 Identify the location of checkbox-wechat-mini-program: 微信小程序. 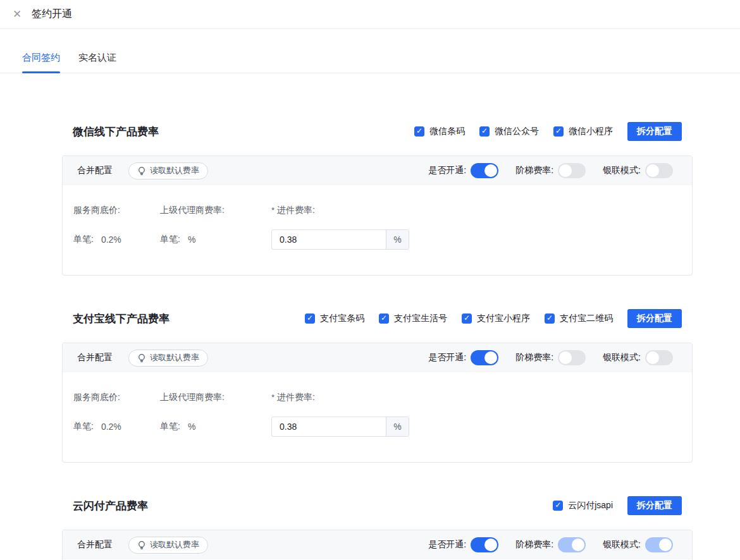
(583, 131).